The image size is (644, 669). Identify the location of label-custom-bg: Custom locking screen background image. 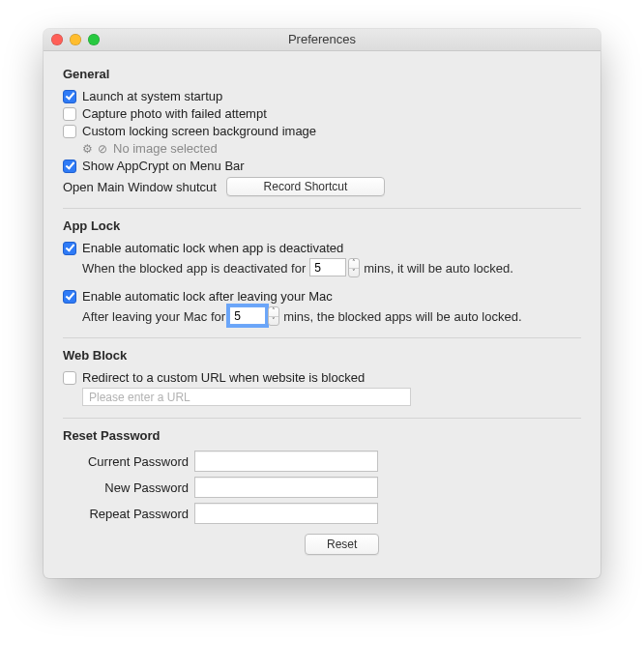
(199, 131).